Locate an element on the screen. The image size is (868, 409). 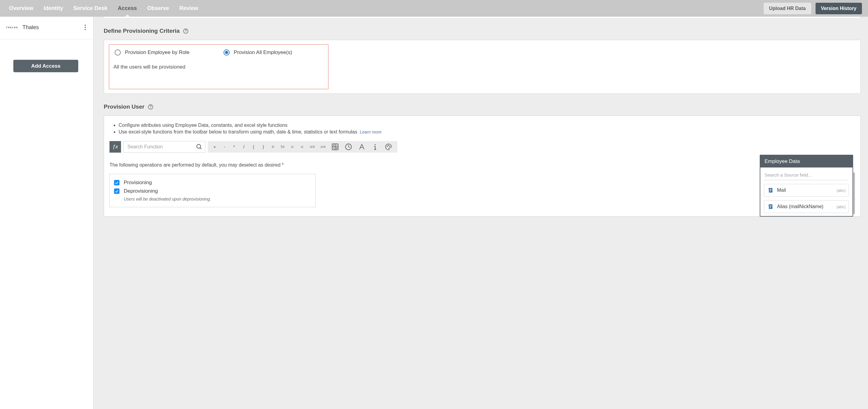
provision-bullet-1: Configure attributes using Employee Data… is located at coordinates (487, 125).